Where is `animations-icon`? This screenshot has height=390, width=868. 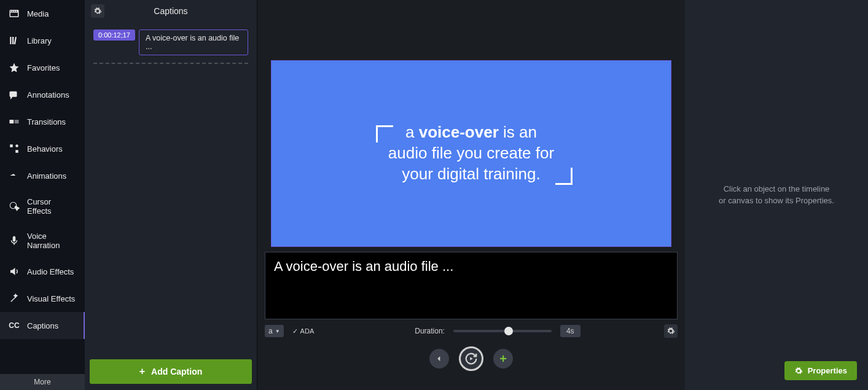
animations-icon is located at coordinates (14, 176).